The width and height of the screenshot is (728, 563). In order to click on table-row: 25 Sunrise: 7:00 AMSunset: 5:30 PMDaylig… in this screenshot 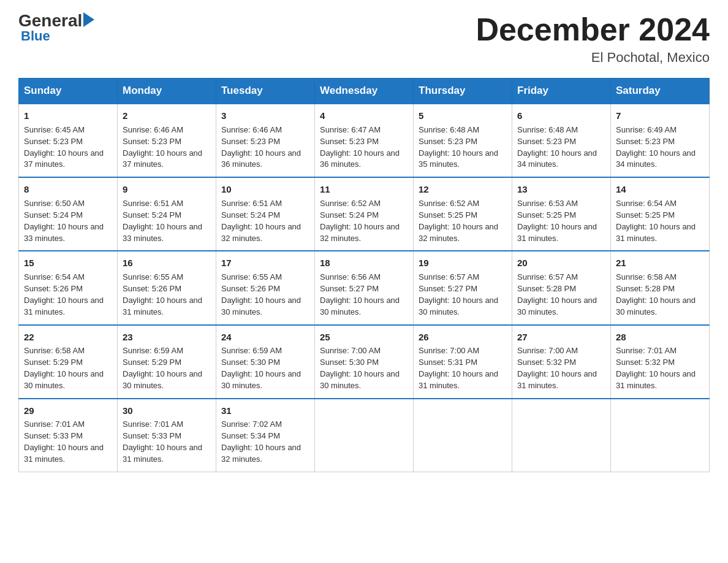, I will do `click(364, 362)`.